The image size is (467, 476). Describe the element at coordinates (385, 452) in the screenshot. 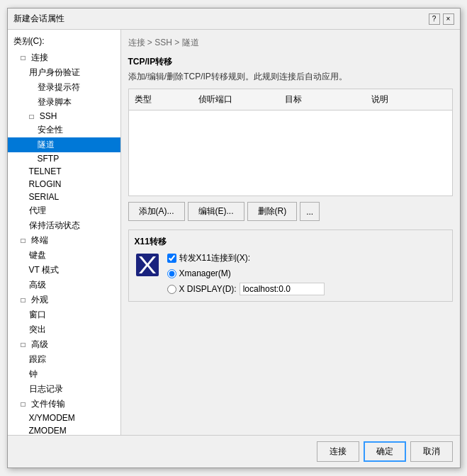

I see `ok-button: 确定` at that location.